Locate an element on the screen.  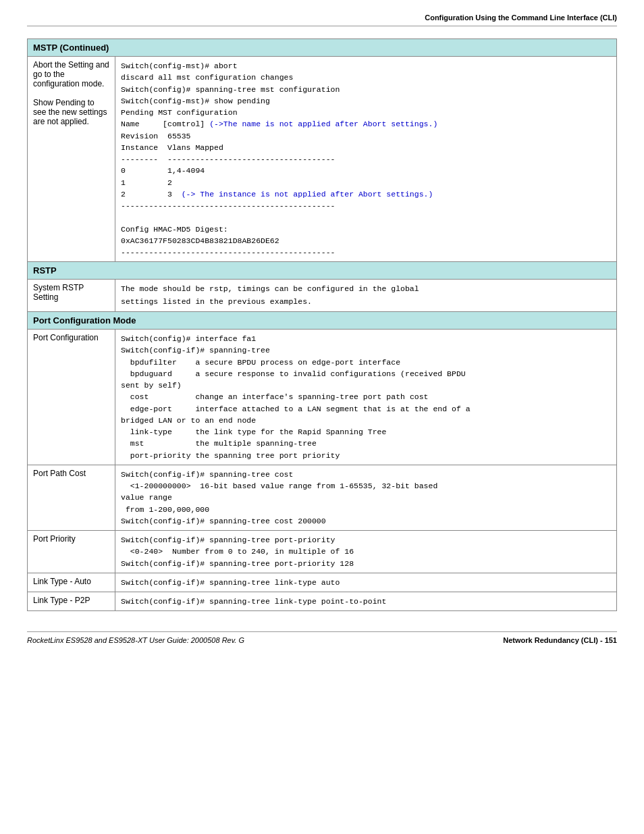
pp-line-1: Switch(config-if)# spanning-tree port-pr… is located at coordinates (228, 540).